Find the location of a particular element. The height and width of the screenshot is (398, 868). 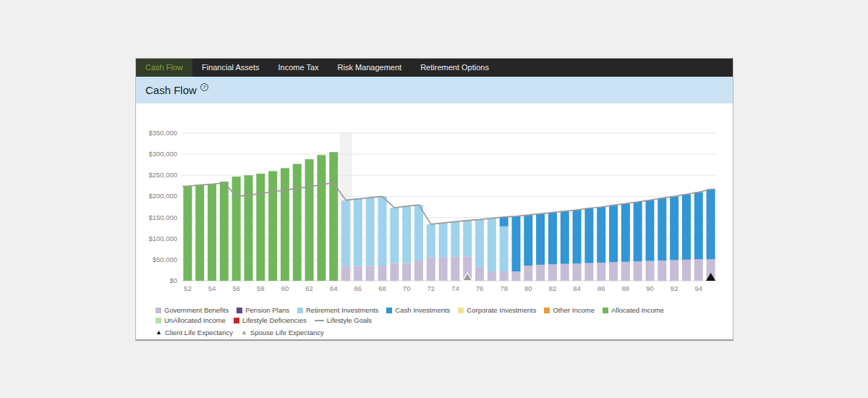

lifestyle-deficiencies-swatch is located at coordinates (237, 321).